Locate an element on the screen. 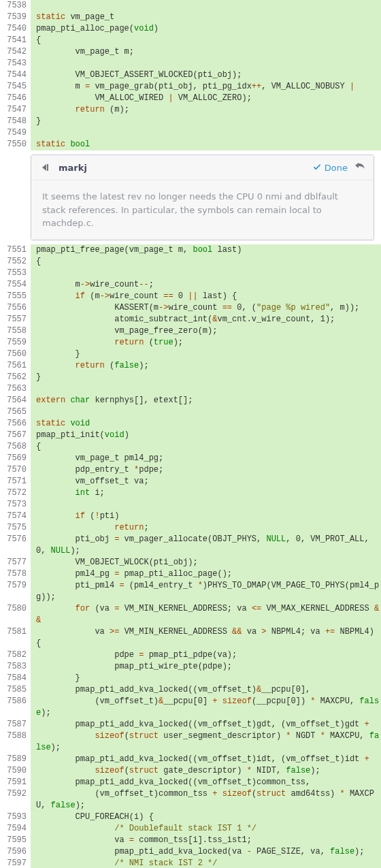  code-line: 7567pmap_pti_init(void) is located at coordinates (190, 436).